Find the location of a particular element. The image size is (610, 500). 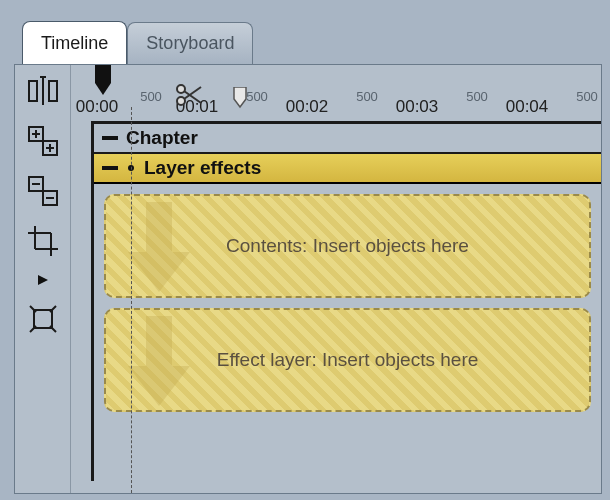

tab-timeline: Timeline is located at coordinates (74, 42).